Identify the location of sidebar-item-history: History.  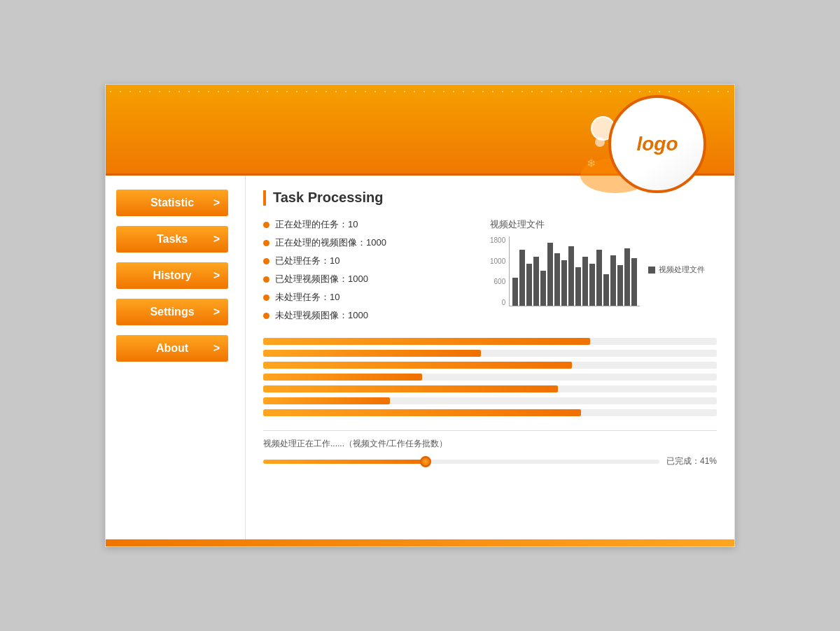
(172, 276).